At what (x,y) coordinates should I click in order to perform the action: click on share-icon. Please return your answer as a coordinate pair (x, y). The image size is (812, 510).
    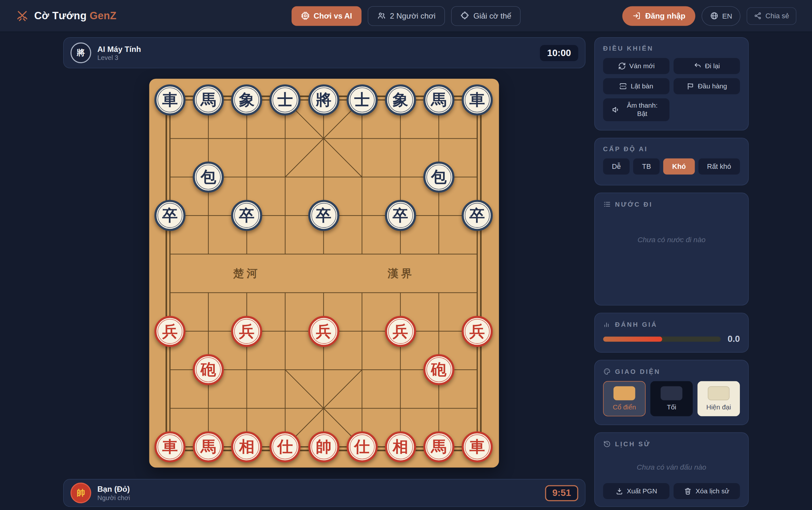
    Looking at the image, I should click on (758, 16).